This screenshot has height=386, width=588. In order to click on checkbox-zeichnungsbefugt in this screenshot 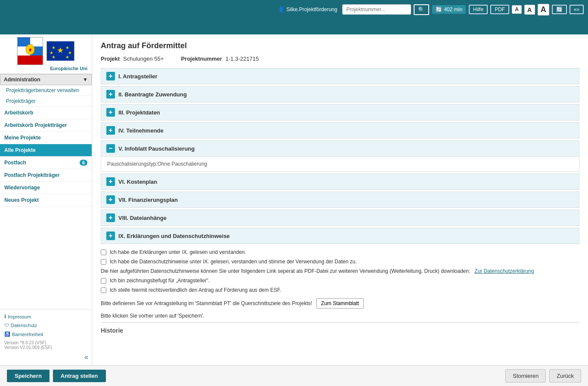, I will do `click(103, 281)`.